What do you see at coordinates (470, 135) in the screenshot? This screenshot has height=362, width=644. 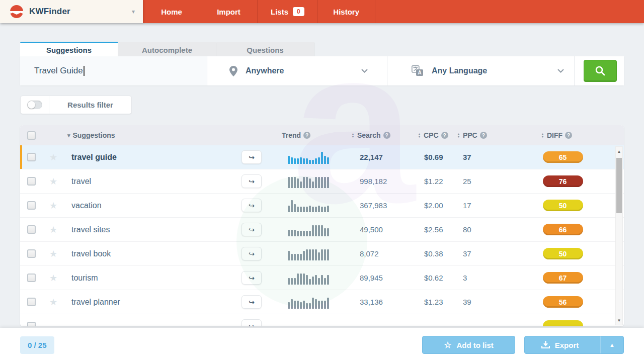 I see `header-label: PPC` at bounding box center [470, 135].